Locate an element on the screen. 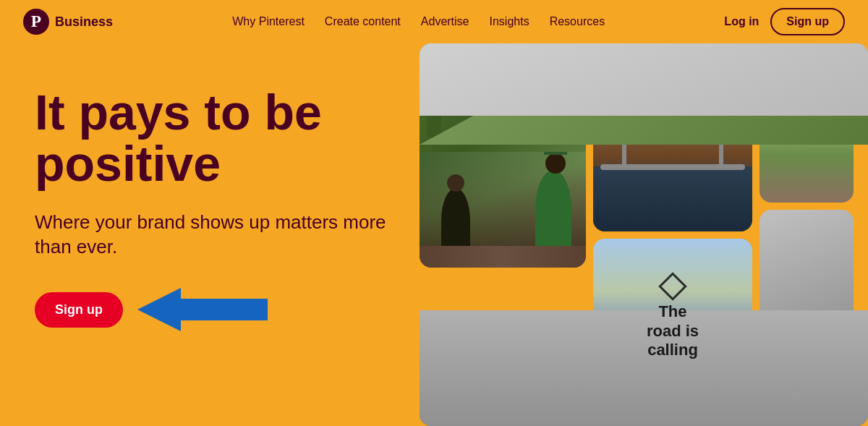  hero-title: It pays to be positive is located at coordinates (216, 139).